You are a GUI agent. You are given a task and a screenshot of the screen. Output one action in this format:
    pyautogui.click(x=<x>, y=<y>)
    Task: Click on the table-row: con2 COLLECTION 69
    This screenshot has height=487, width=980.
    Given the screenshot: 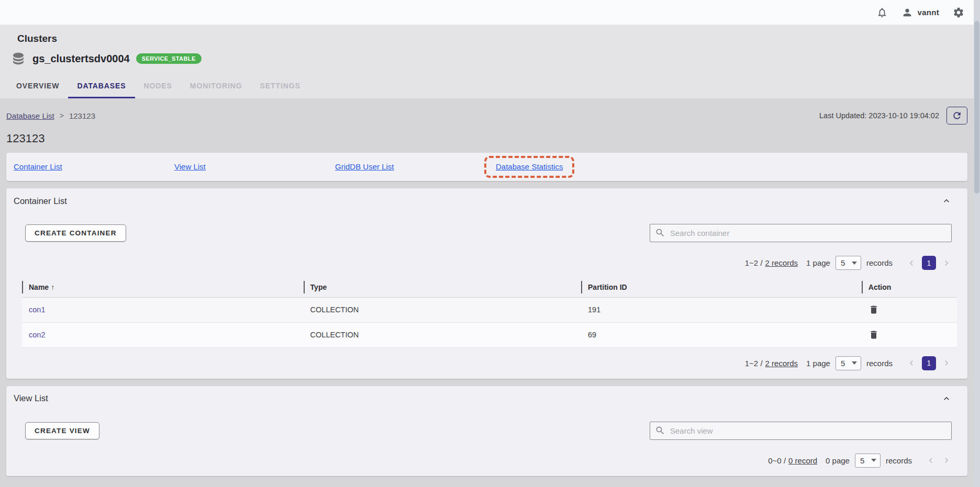 What is the action you would take?
    pyautogui.click(x=489, y=335)
    